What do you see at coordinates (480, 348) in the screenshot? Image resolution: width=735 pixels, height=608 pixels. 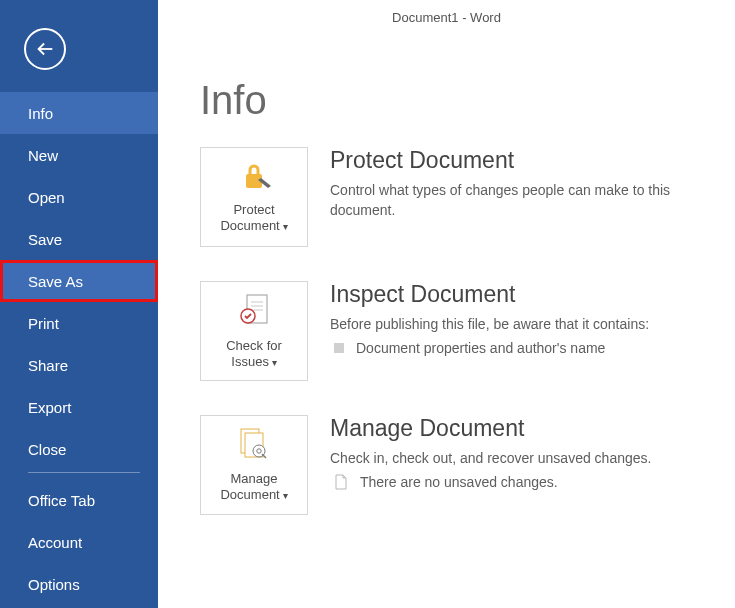 I see `inspect-item-text: Document properties and author's name` at bounding box center [480, 348].